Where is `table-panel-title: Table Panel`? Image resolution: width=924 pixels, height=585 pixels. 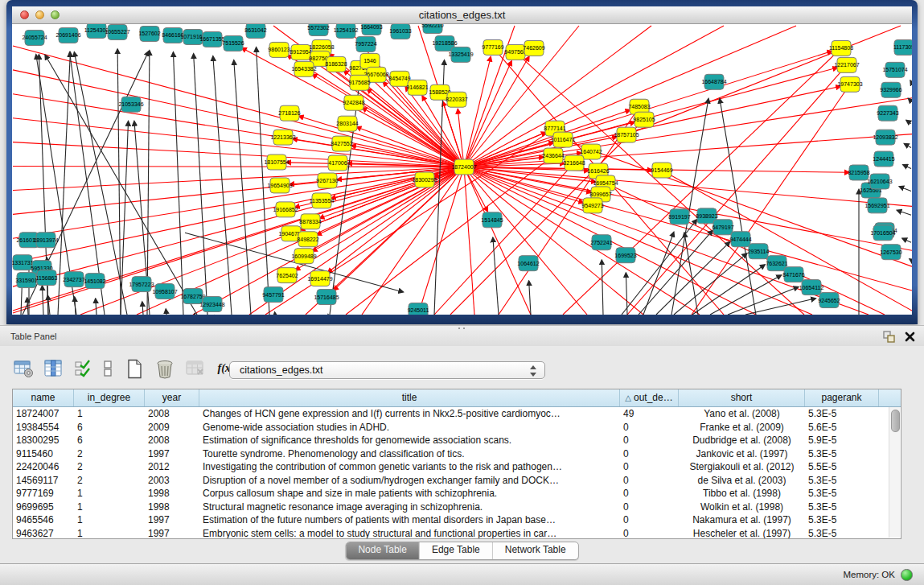
table-panel-title: Table Panel is located at coordinates (34, 336).